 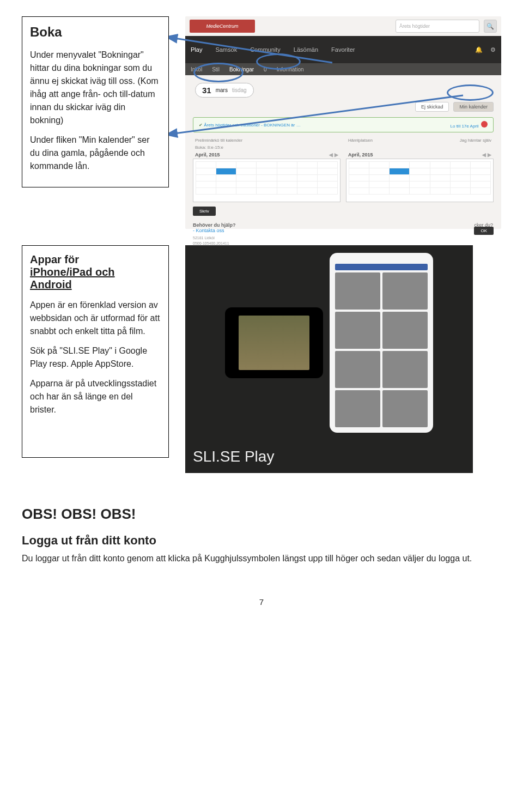 What do you see at coordinates (333, 155) in the screenshot?
I see `cal-nav-icons: ◀ ▶` at bounding box center [333, 155].